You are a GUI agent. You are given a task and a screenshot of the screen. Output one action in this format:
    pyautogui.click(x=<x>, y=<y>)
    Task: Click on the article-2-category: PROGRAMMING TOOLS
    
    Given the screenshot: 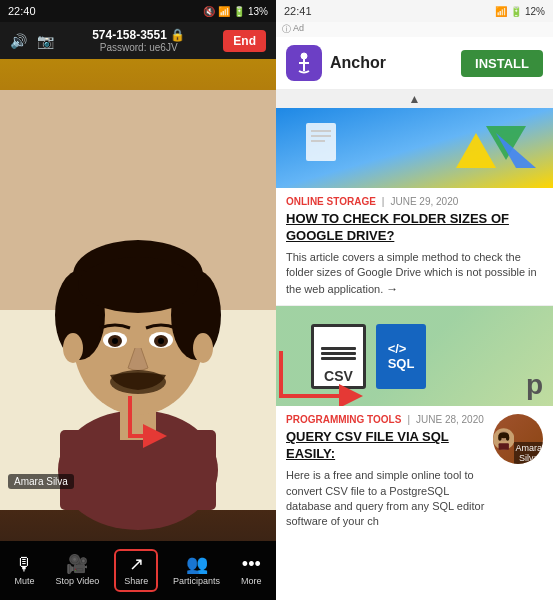 What is the action you would take?
    pyautogui.click(x=344, y=420)
    